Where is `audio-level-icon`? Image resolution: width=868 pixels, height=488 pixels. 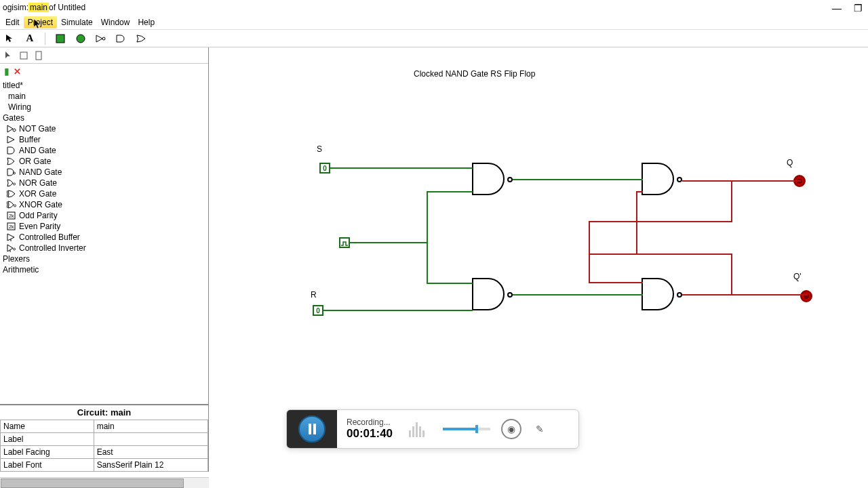
audio-level-icon is located at coordinates (419, 429).